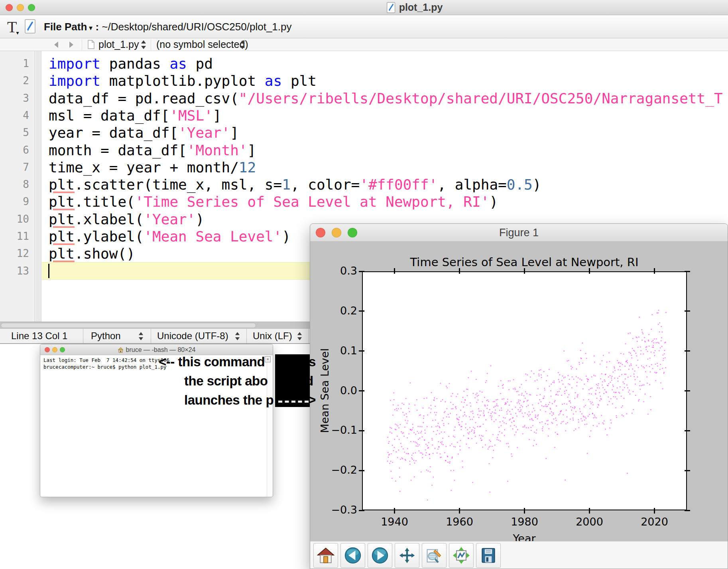 Image resolution: width=728 pixels, height=569 pixels. I want to click on zoom-button-toolbar, so click(434, 555).